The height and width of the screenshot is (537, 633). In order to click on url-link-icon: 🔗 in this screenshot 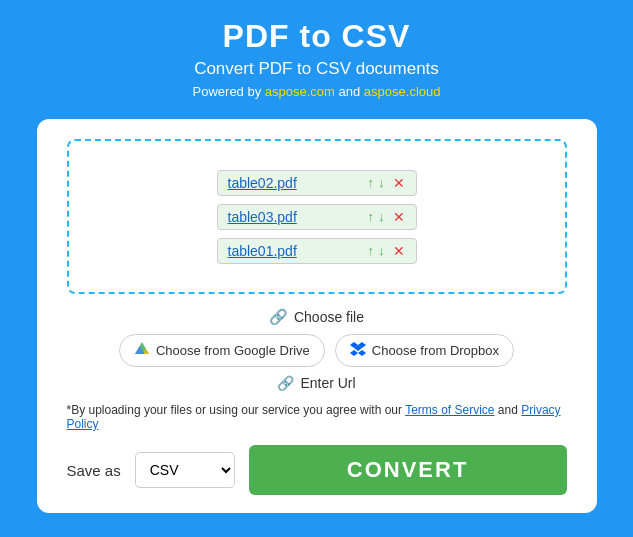, I will do `click(286, 383)`.